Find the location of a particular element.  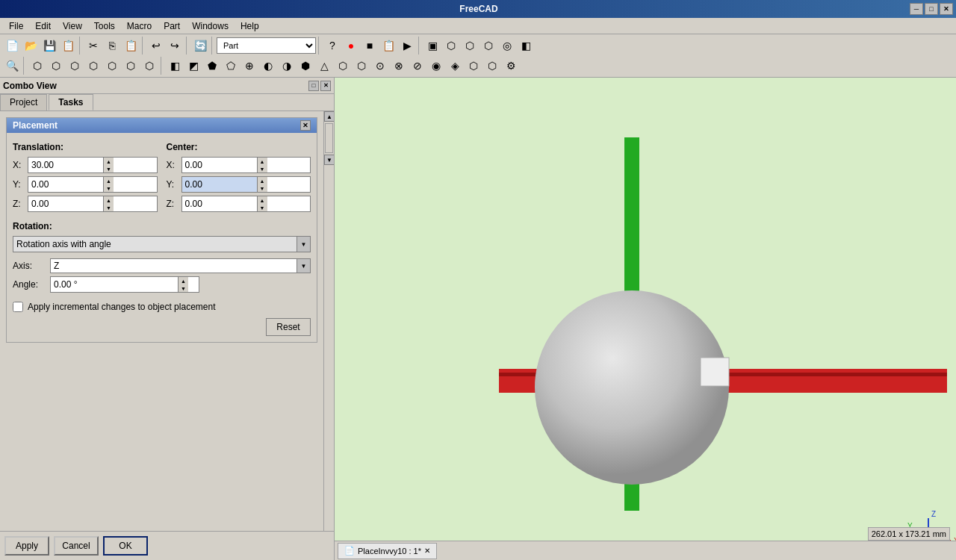

ok-button: OK is located at coordinates (125, 546).